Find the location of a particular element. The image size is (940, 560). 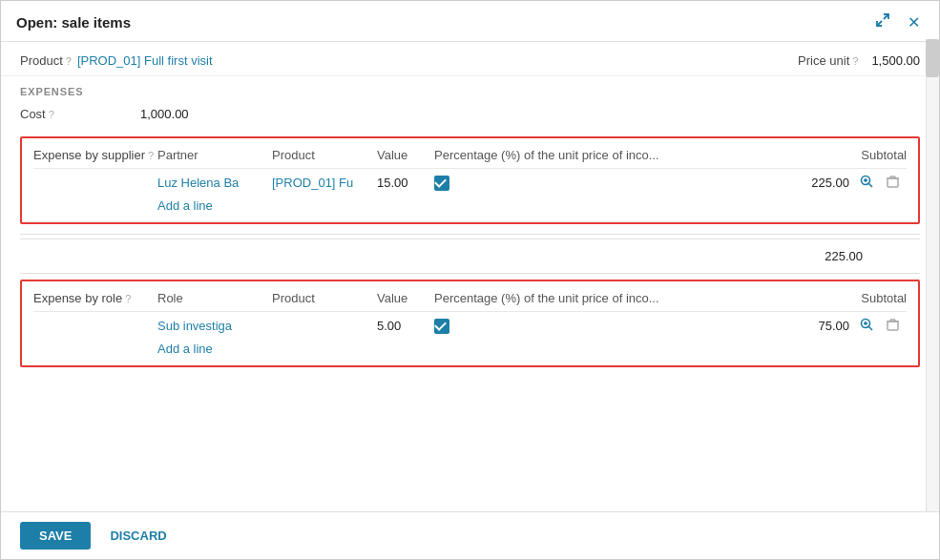

expense-by-supplier-help-icon: ? is located at coordinates (151, 156).